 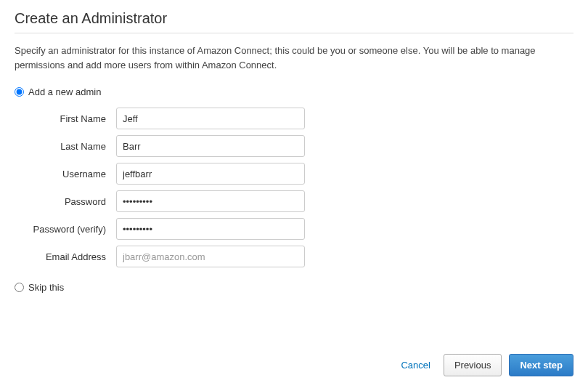 What do you see at coordinates (65, 257) in the screenshot?
I see `label-email: Email Address` at bounding box center [65, 257].